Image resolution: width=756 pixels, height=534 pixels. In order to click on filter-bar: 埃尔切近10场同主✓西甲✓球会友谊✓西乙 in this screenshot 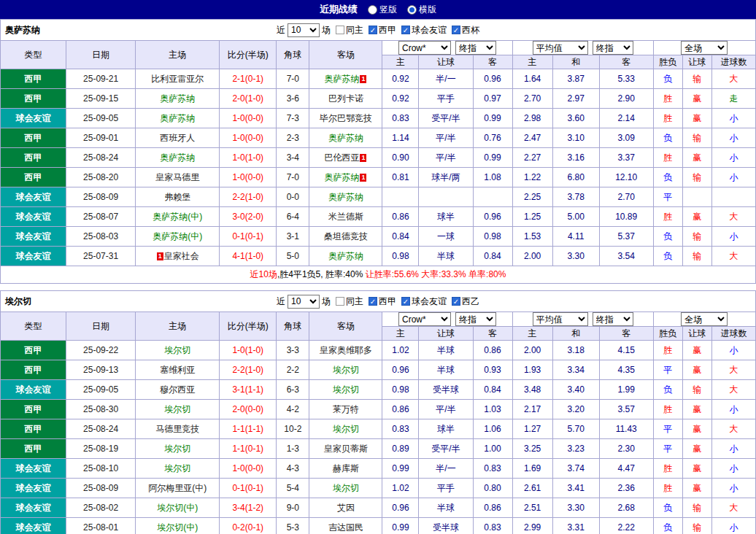, I will do `click(378, 301)`.